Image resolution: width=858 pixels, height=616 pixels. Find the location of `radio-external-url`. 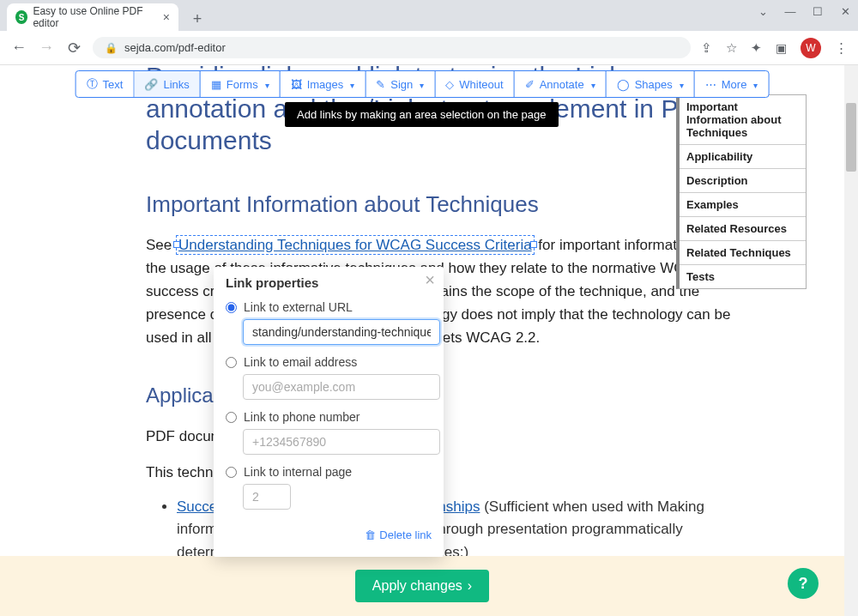

radio-external-url is located at coordinates (232, 307).